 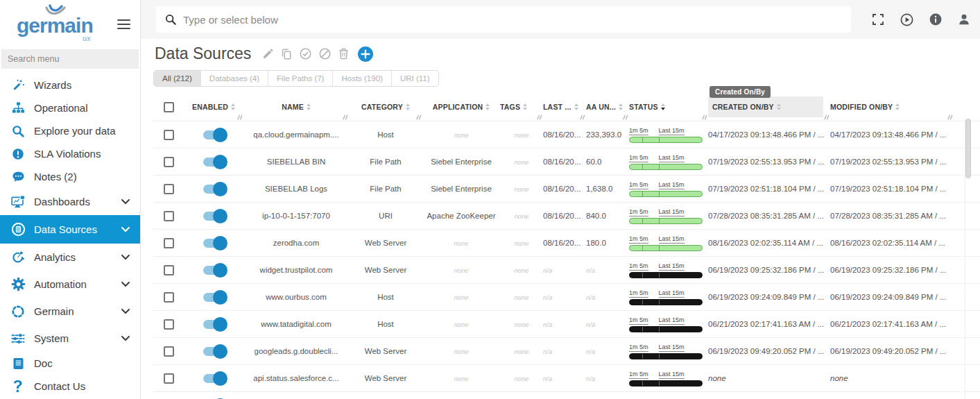 I want to click on sidebar-item-dashboards: Dashboards, so click(x=70, y=201).